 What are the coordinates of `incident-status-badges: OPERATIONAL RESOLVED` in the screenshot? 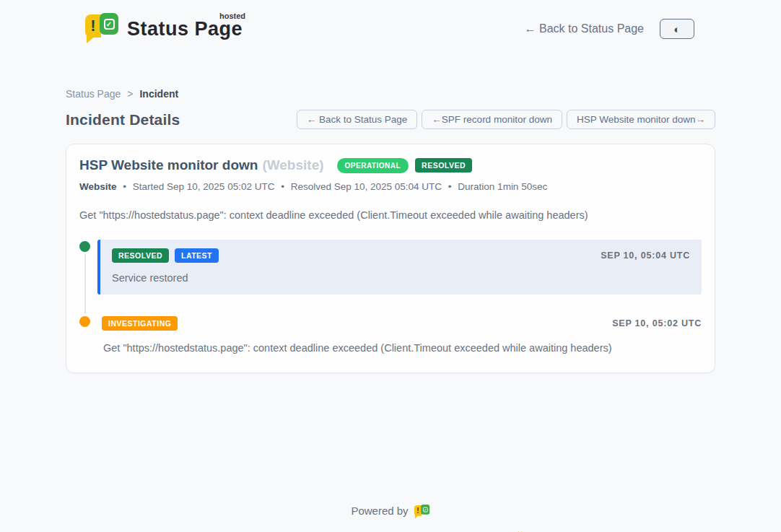 It's located at (405, 166).